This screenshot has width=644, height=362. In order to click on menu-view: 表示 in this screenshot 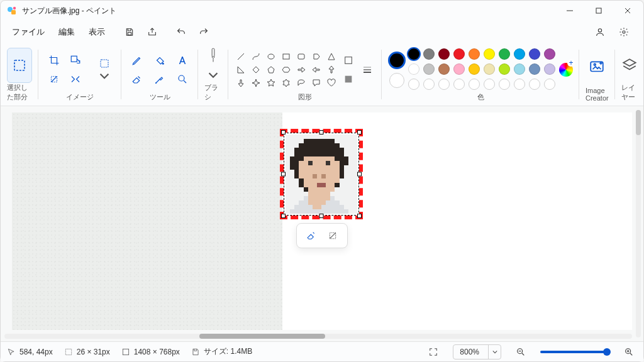, I will do `click(97, 32)`.